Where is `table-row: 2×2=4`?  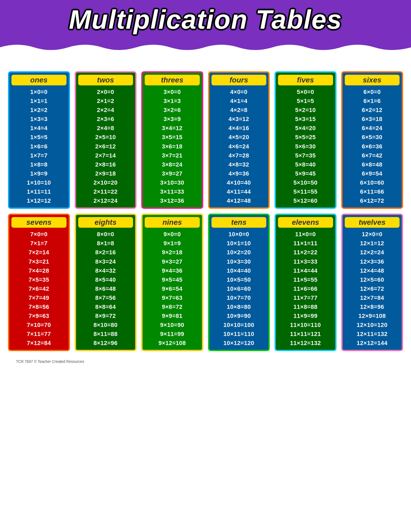 table-row: 2×2=4 is located at coordinates (106, 110).